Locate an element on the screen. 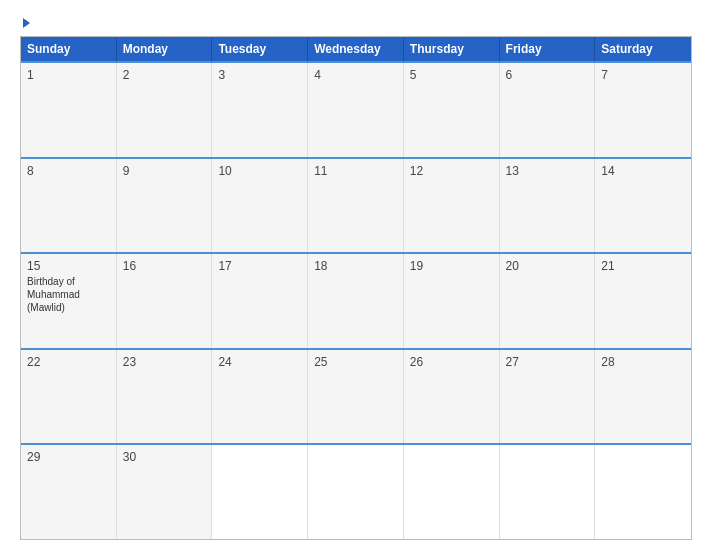  day-number: 18 is located at coordinates (356, 266).